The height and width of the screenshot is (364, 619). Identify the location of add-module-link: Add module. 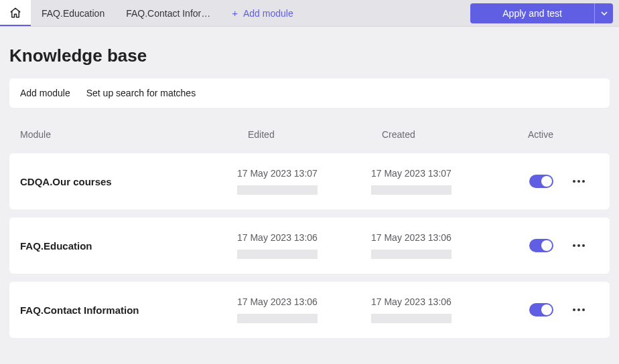
(46, 93).